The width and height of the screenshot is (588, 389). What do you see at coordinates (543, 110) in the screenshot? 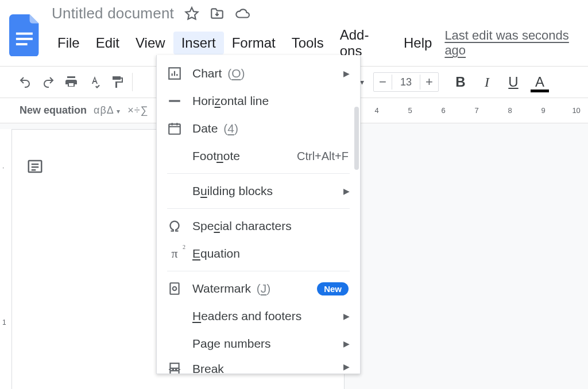
I see `ruler-tick: 9` at bounding box center [543, 110].